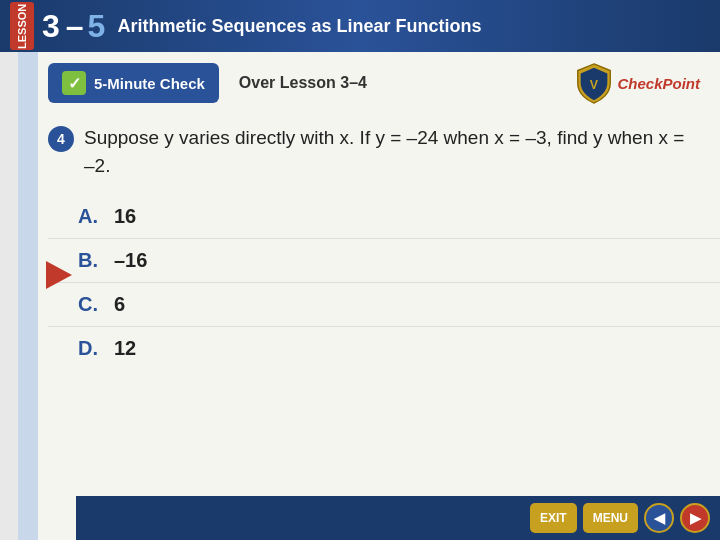 This screenshot has width=720, height=540. What do you see at coordinates (360, 26) in the screenshot?
I see `header-bar: LESSON 3 – 5 Arithmetic Sequences as Lin…` at bounding box center [360, 26].